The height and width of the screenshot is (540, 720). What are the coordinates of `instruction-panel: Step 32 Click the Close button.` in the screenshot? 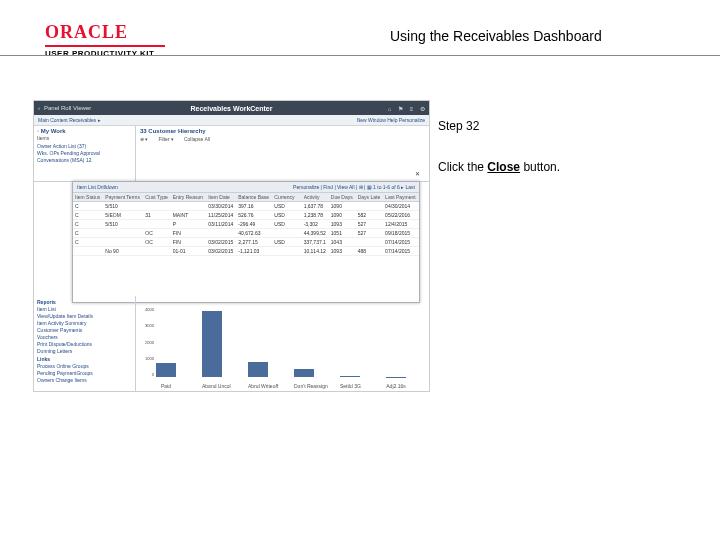 It's located at (499, 147).